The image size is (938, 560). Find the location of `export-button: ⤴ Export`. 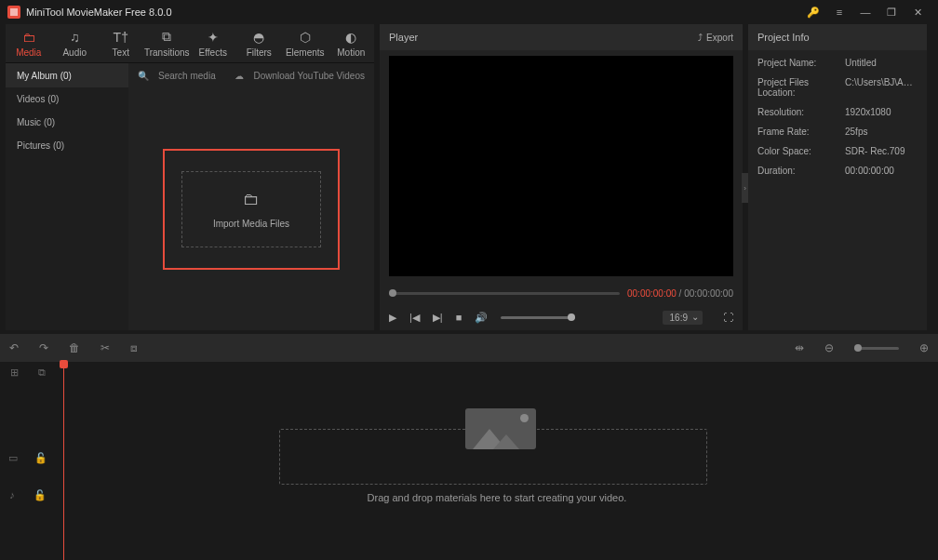

export-button: ⤴ Export is located at coordinates (716, 37).